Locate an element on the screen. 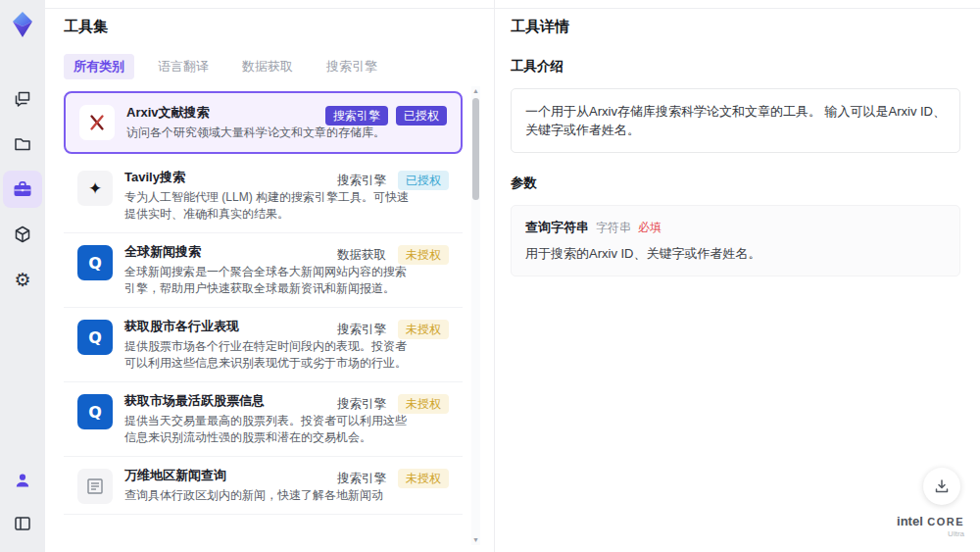 The image size is (980, 552). scrollbar-down-icon: ▼ is located at coordinates (476, 540).